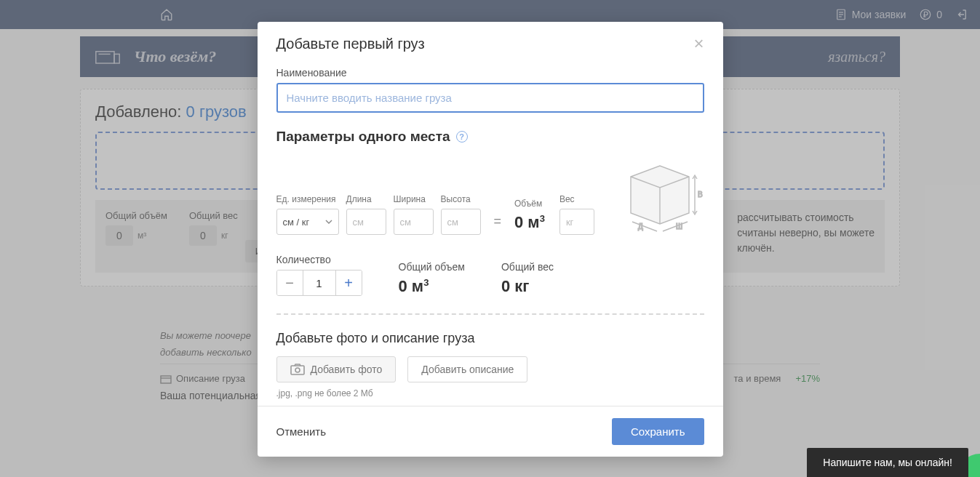 Image resolution: width=980 pixels, height=477 pixels. Describe the element at coordinates (577, 199) in the screenshot. I see `weight-label: Вес` at that location.